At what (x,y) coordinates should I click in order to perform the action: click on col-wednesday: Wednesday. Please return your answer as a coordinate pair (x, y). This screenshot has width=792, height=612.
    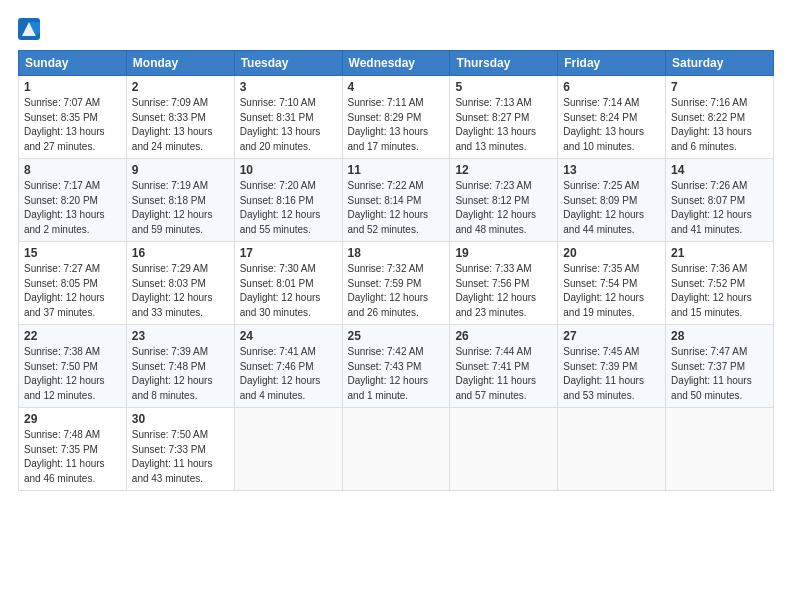
    Looking at the image, I should click on (396, 64).